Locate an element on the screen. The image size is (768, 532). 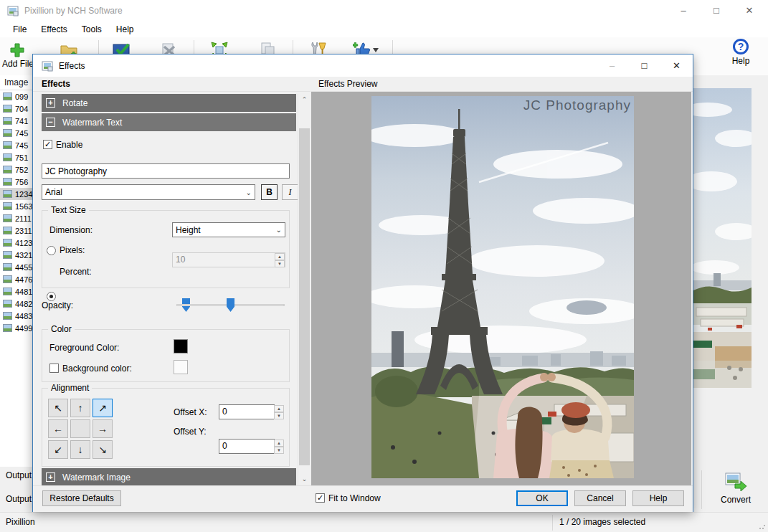
list-item-label: 4481 is located at coordinates (24, 292).